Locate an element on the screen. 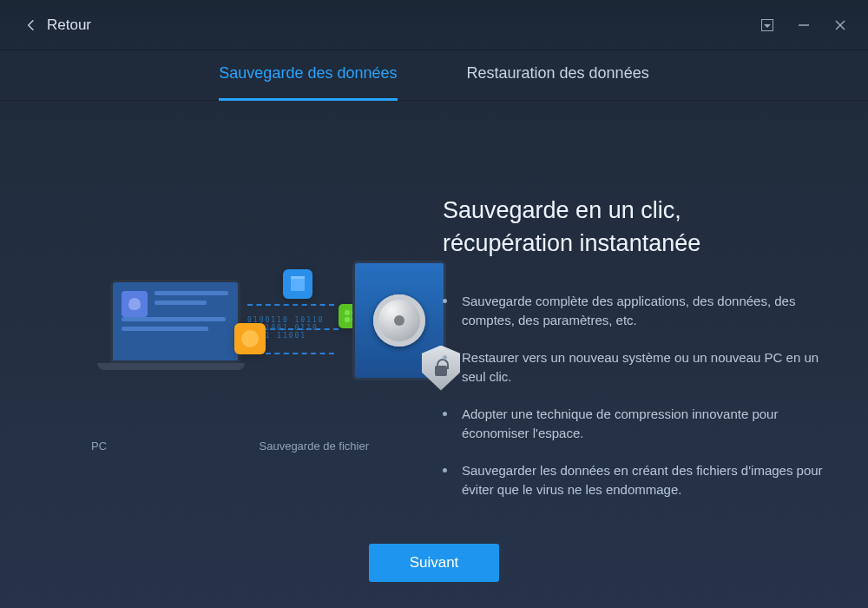 The height and width of the screenshot is (608, 868). feature-item: Sauvegarder les données en créant des fi… is located at coordinates (634, 481).